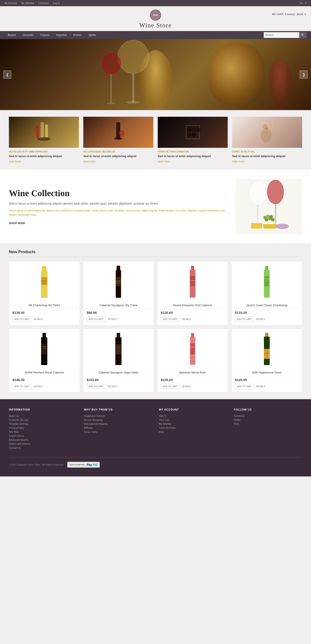  I want to click on feature-link-2: read more, so click(118, 162).